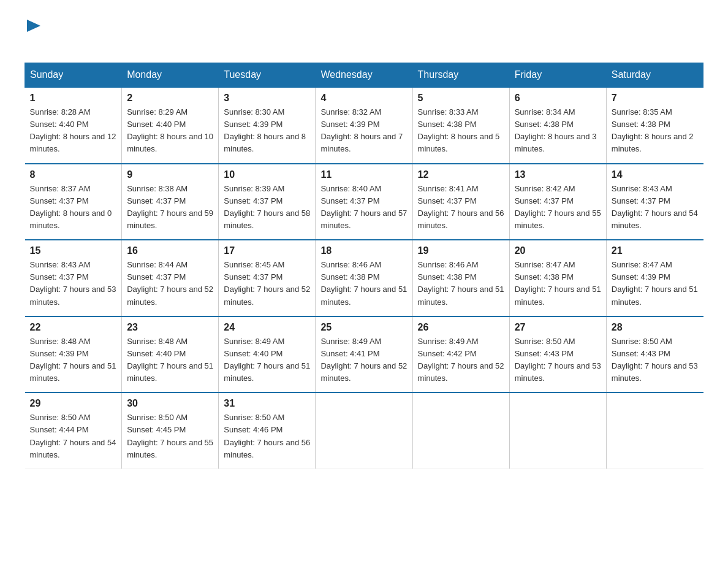 This screenshot has width=728, height=563. What do you see at coordinates (170, 130) in the screenshot?
I see `day-info: Sunrise: 8:29 AMSunset: 4:40 PMDaylight:…` at bounding box center [170, 130].